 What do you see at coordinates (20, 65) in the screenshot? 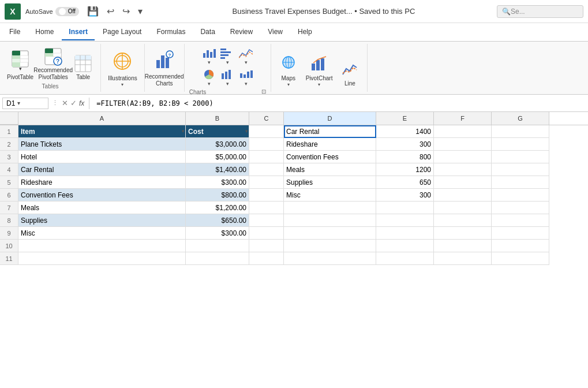
I see `pivottable-button: ▾ PivotTable` at bounding box center [20, 65].